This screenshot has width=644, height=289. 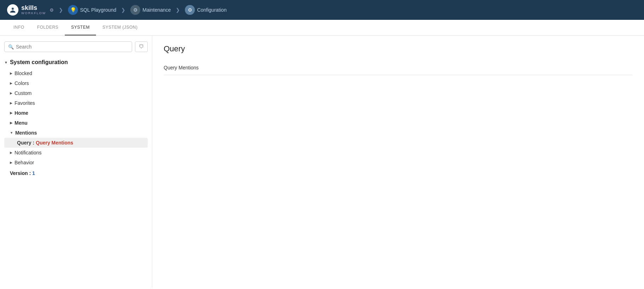 What do you see at coordinates (76, 172) in the screenshot?
I see `version-row: Version : 1` at bounding box center [76, 172].